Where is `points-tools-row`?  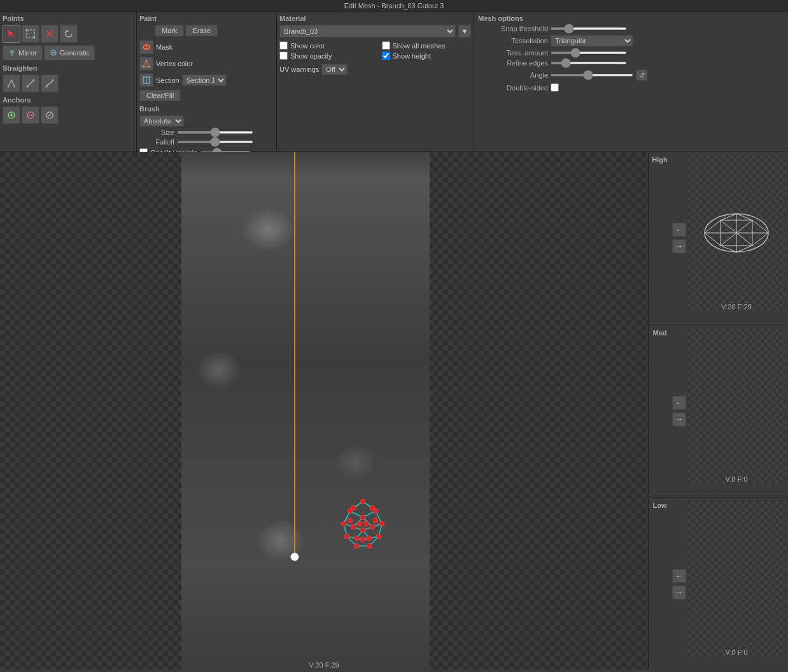 points-tools-row is located at coordinates (68, 34).